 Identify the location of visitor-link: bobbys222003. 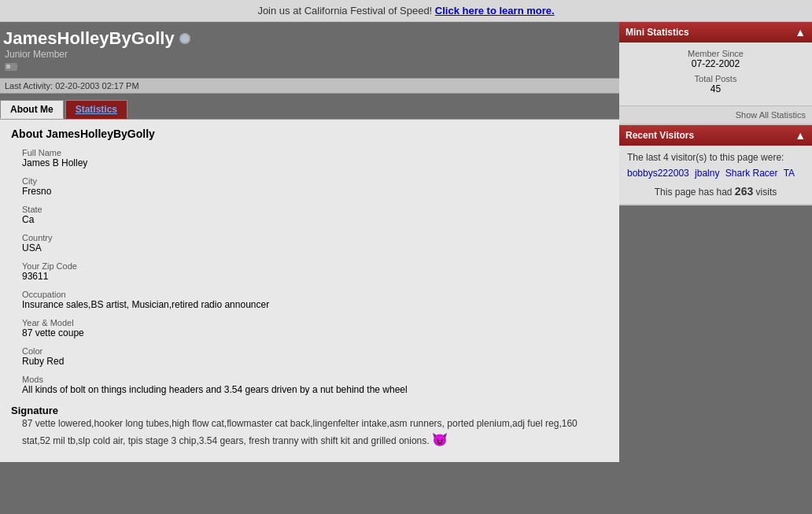
(658, 173).